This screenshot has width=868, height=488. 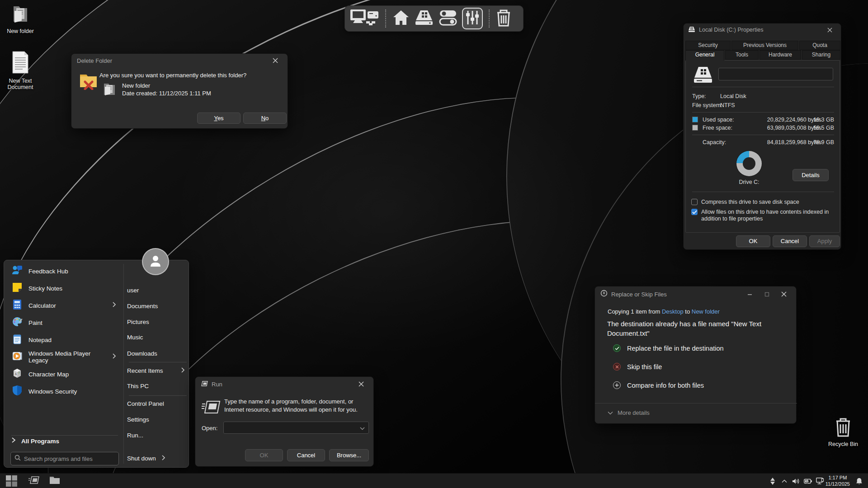 I want to click on start-menu-settings: Settings, so click(x=157, y=419).